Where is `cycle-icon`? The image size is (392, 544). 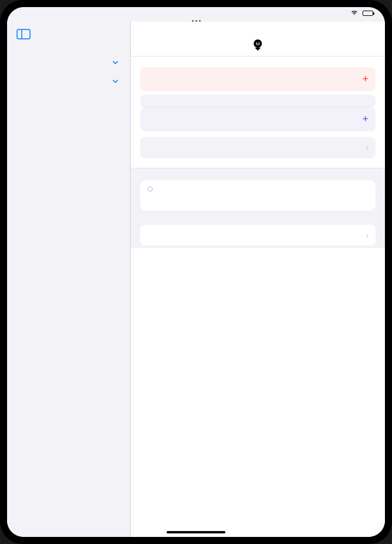
cycle-icon is located at coordinates (150, 190).